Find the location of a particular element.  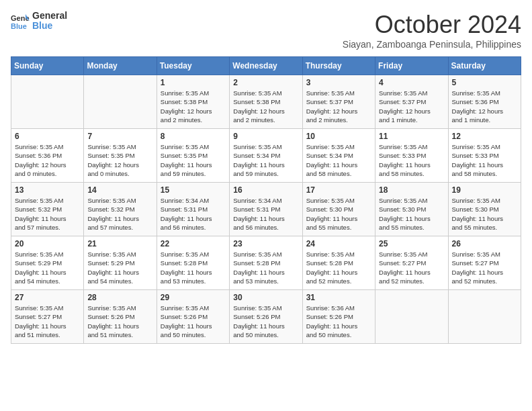

day-number: 9 is located at coordinates (266, 136).